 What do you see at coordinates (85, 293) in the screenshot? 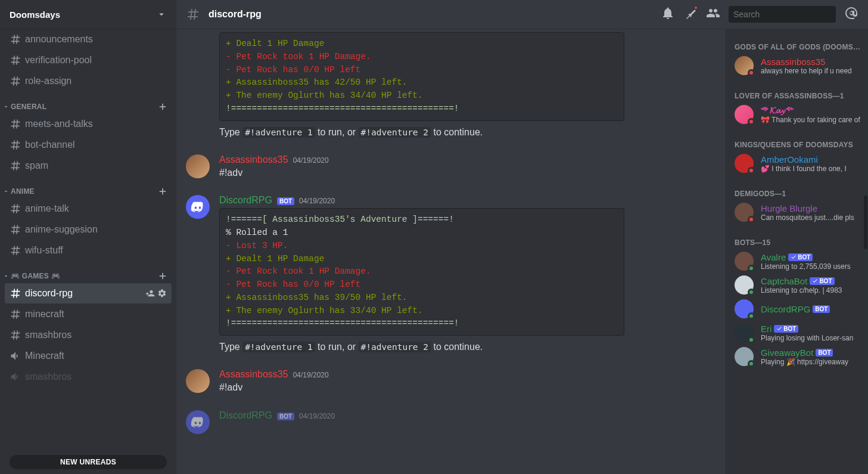
I see `channel-label: discord-rpg` at bounding box center [85, 293].